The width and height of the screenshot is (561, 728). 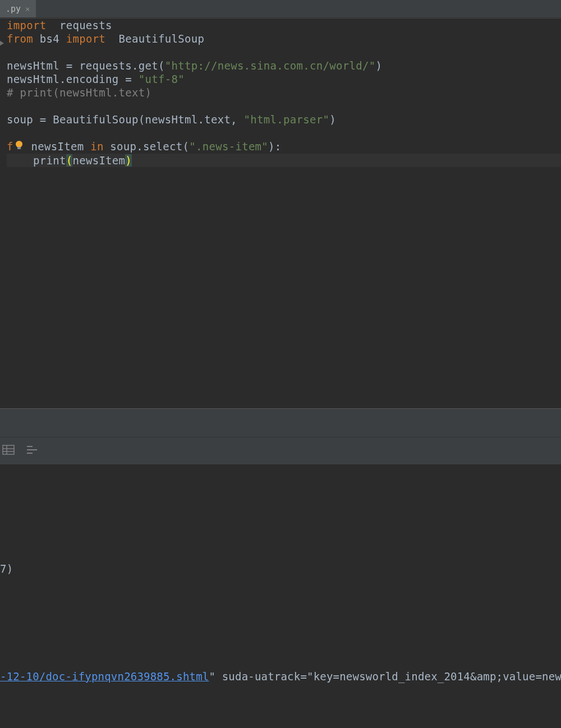 What do you see at coordinates (280, 9) in the screenshot?
I see `editor-tab-bar: .py ×` at bounding box center [280, 9].